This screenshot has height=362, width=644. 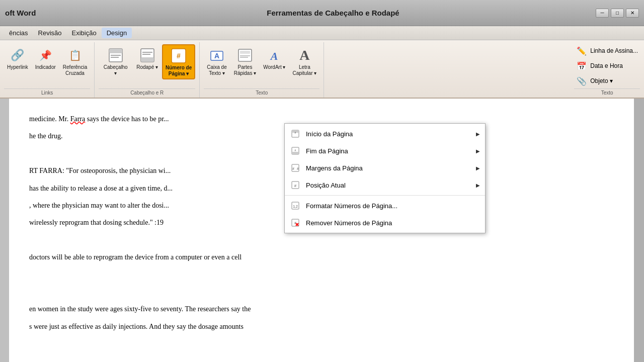 I want to click on ribbon-group-right: ✏️ Linha de Assina... 📅 Data e Hora 📎 Ob…, so click(x=607, y=70).